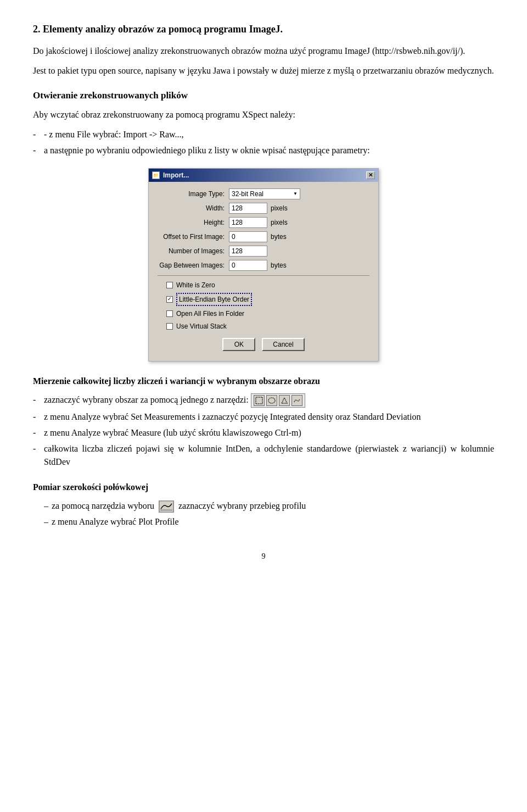 Image resolution: width=527 pixels, height=812 pixels. I want to click on open-all-files-checkbox, so click(170, 314).